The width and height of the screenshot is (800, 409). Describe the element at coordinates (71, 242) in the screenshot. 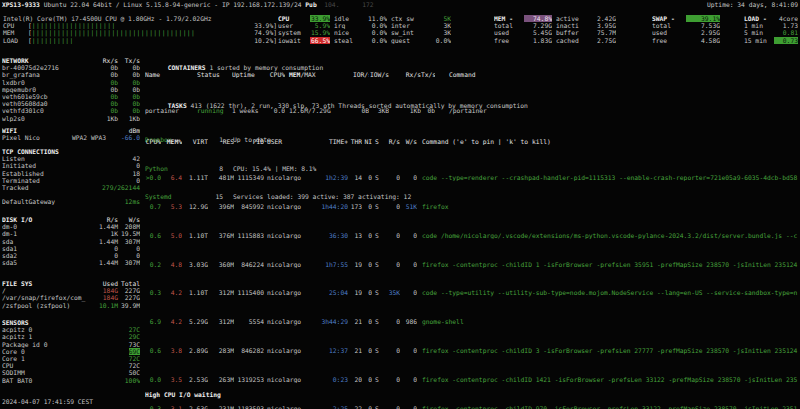

I see `disk-row: sda 1.44M 307M` at that location.